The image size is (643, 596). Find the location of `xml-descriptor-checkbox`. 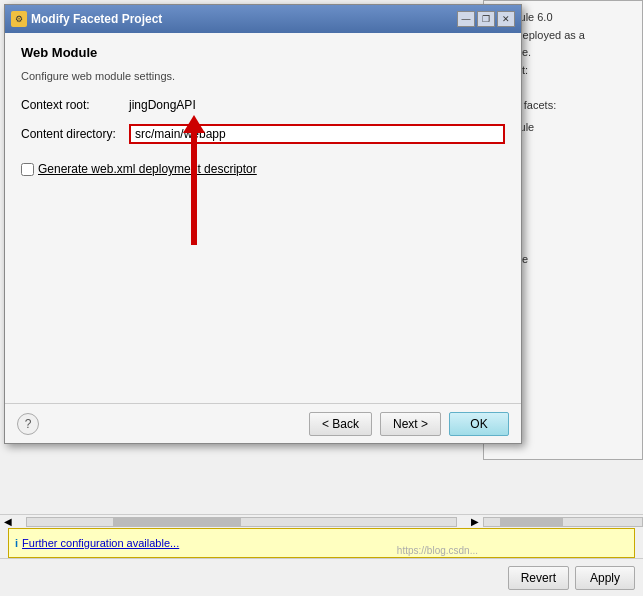

xml-descriptor-checkbox is located at coordinates (28, 170).